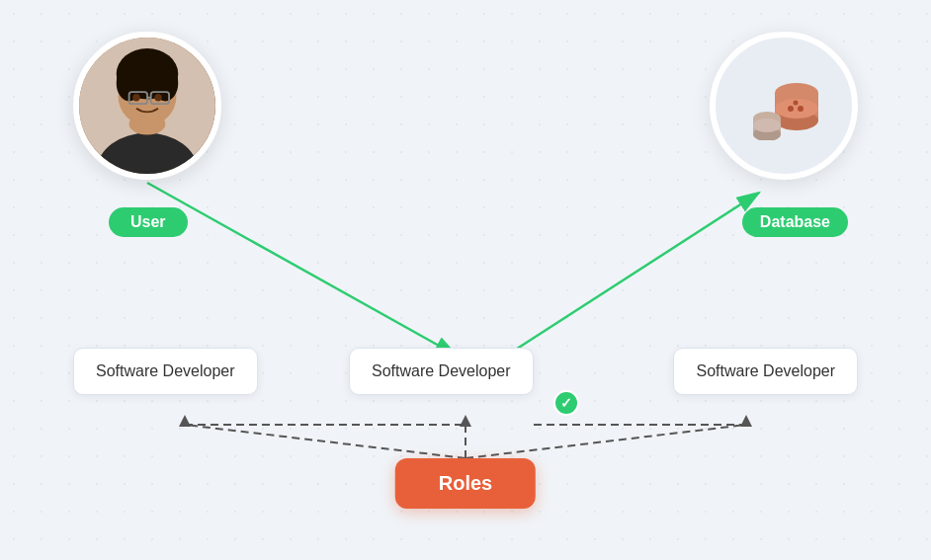 The height and width of the screenshot is (560, 931). Describe the element at coordinates (784, 106) in the screenshot. I see `database-avatar` at that location.